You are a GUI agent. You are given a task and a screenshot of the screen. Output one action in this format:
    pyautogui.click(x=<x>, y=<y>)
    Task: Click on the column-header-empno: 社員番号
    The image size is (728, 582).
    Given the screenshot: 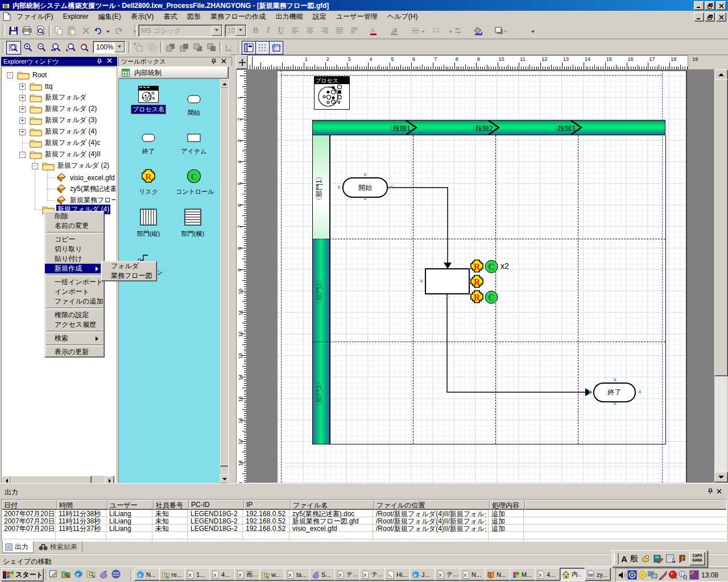 What is the action you would take?
    pyautogui.click(x=172, y=505)
    